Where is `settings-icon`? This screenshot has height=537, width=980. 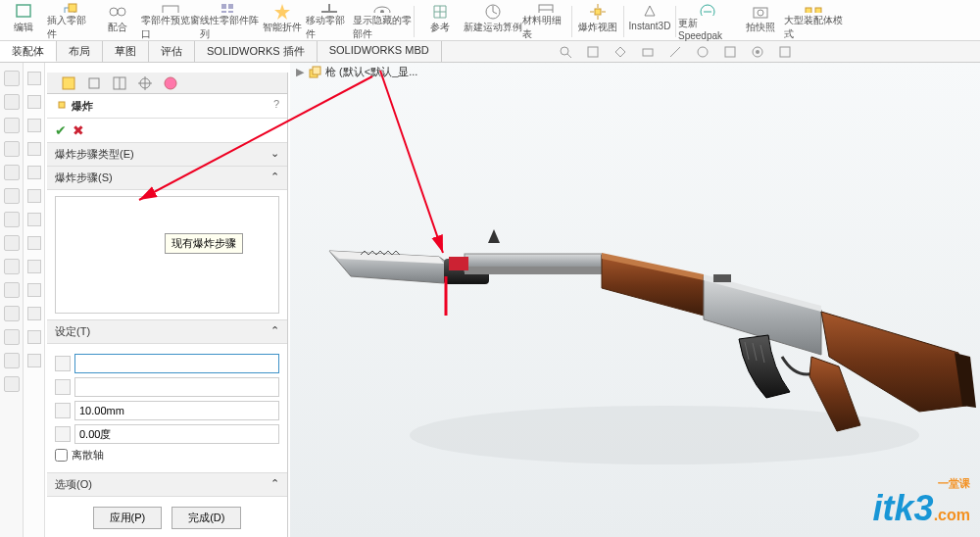 settings-icon is located at coordinates (758, 52).